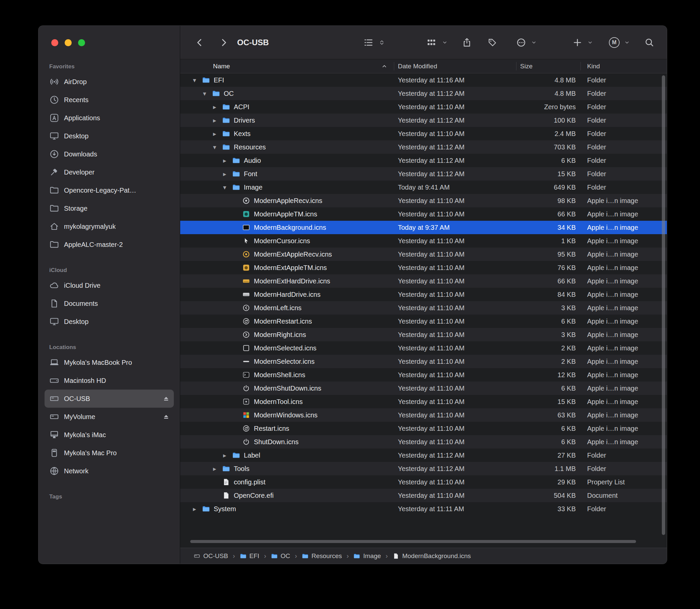  Describe the element at coordinates (109, 471) in the screenshot. I see `sidebar-item-network: Network` at that location.